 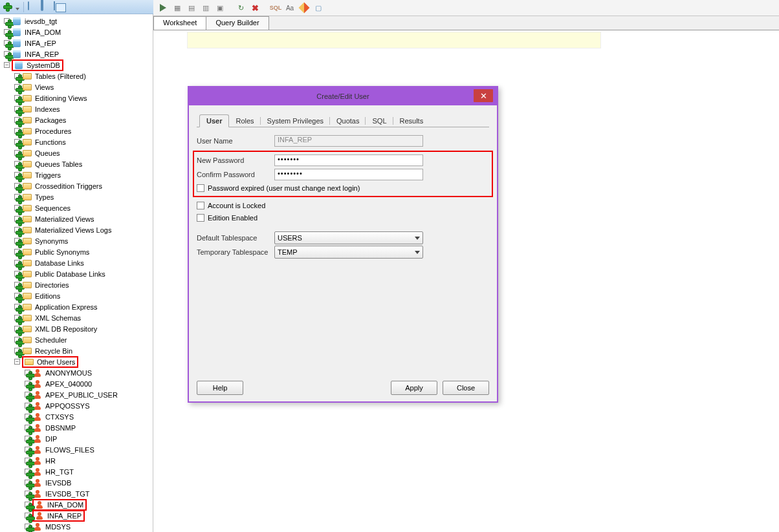 What do you see at coordinates (237, 23) in the screenshot?
I see `tab-query-builder: Query Builder` at bounding box center [237, 23].